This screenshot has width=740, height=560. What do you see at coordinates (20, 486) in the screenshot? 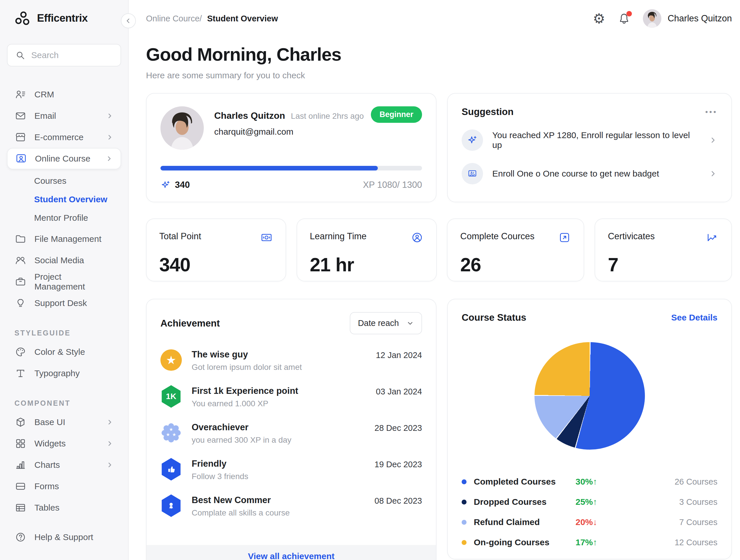
I see `forms-icon` at bounding box center [20, 486].